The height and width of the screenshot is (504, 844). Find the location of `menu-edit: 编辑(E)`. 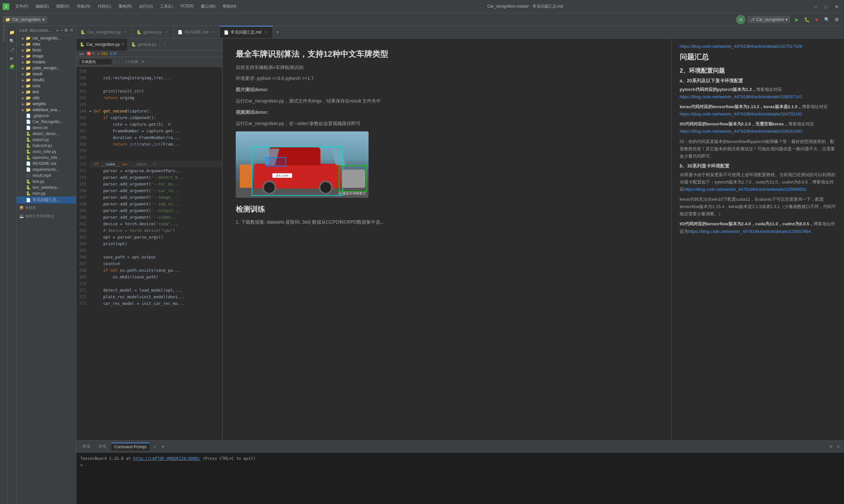

menu-edit: 编辑(E) is located at coordinates (42, 6).